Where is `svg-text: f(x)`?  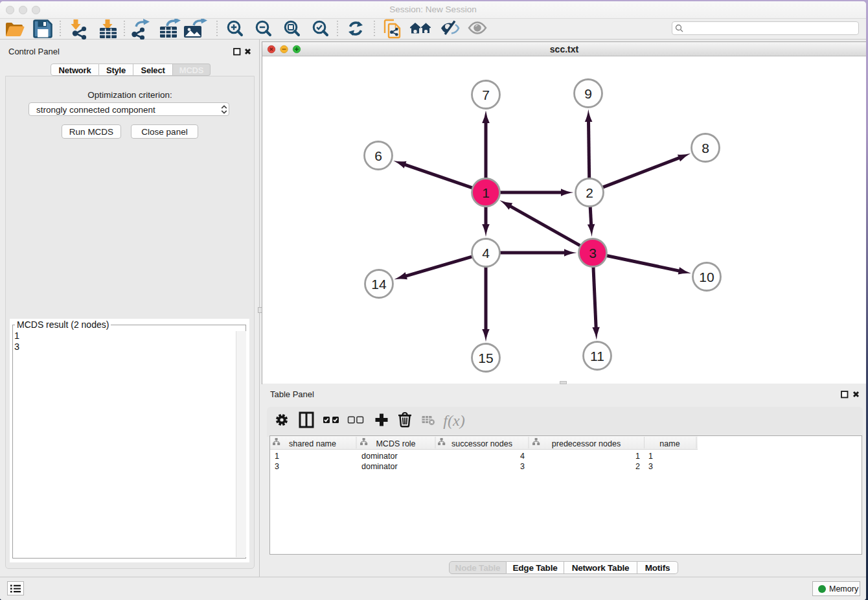 svg-text: f(x) is located at coordinates (453, 421).